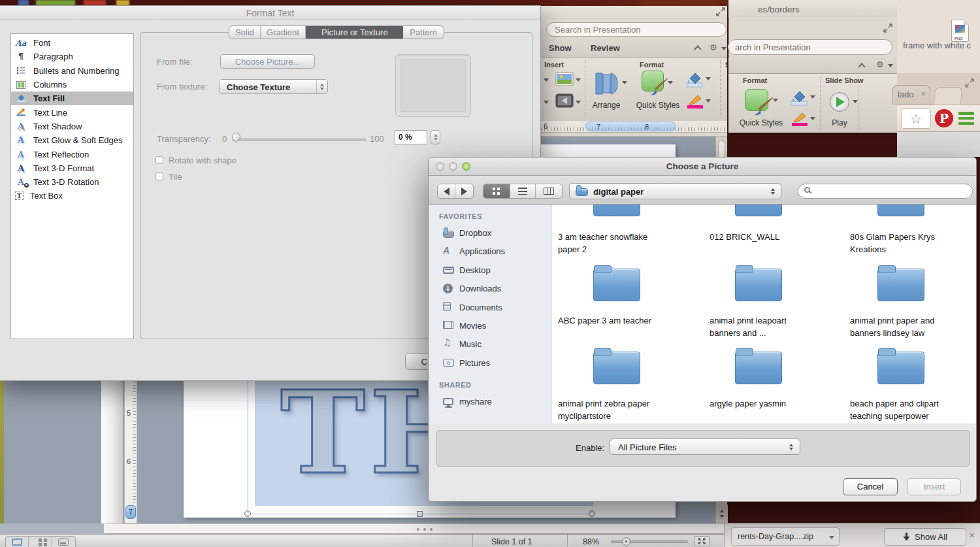 Image resolution: width=980 pixels, height=547 pixels. What do you see at coordinates (546, 102) in the screenshot?
I see `cut-dropdown-icon2` at bounding box center [546, 102].